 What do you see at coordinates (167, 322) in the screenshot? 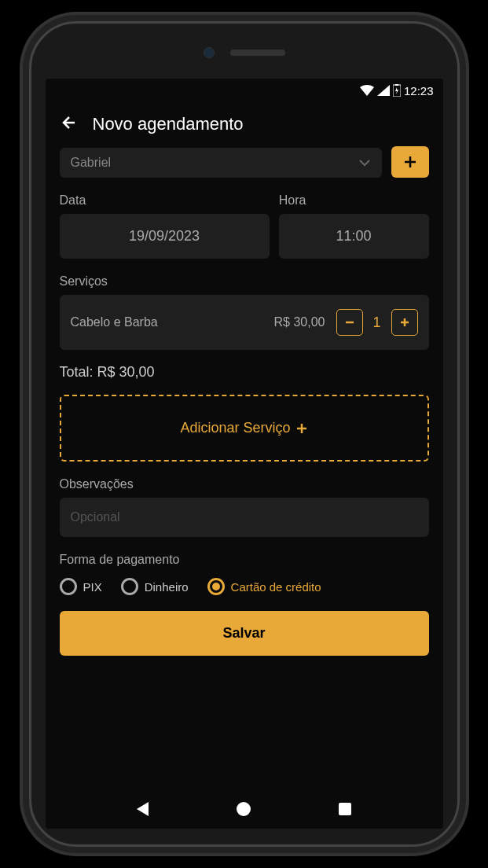
I see `service-name: Cabelo e Barba` at bounding box center [167, 322].